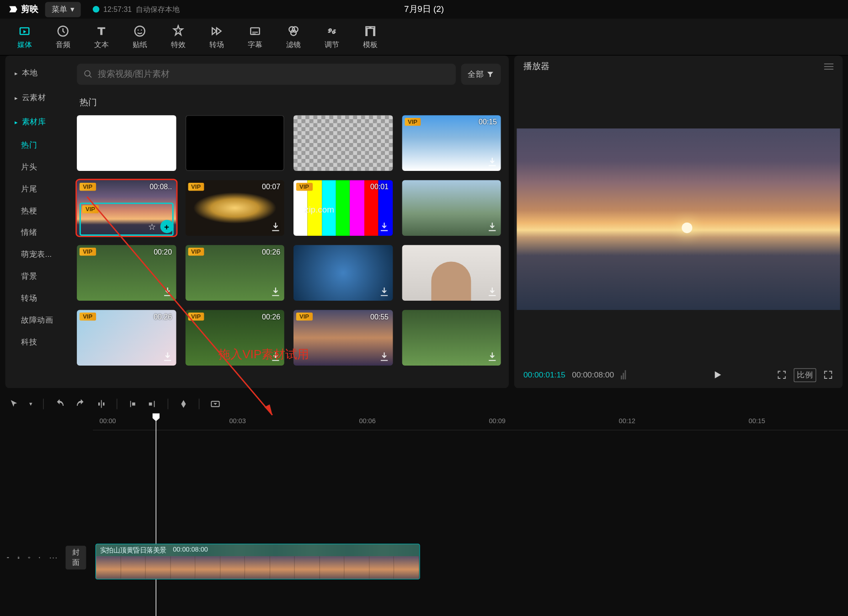 The width and height of the screenshot is (848, 616). I want to click on tab-文本: 文本, so click(101, 37).